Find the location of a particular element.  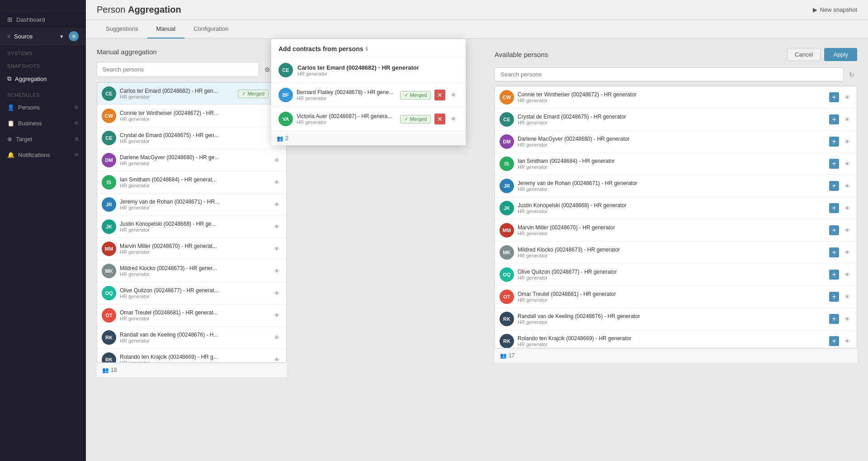

play-icon: ▶ is located at coordinates (815, 10).